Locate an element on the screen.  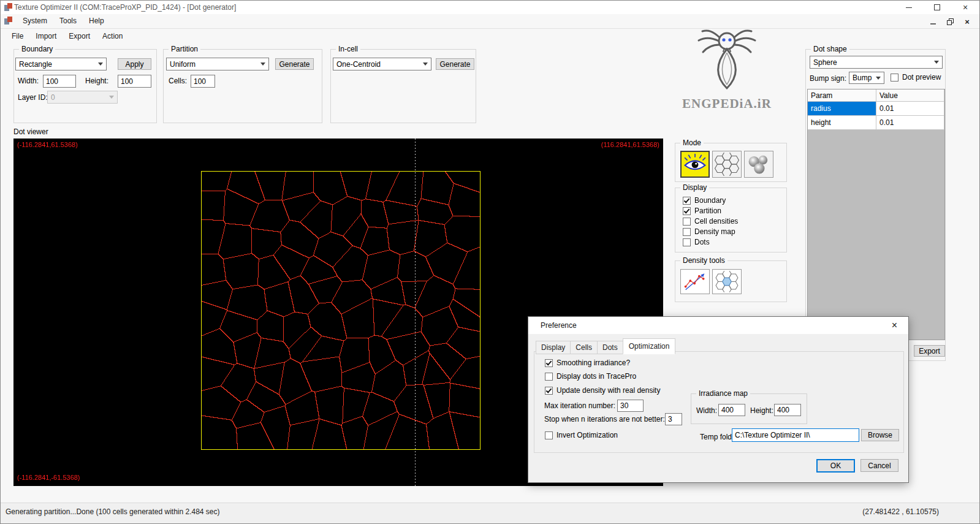
bump-sign-label: Bump sign: is located at coordinates (828, 78).